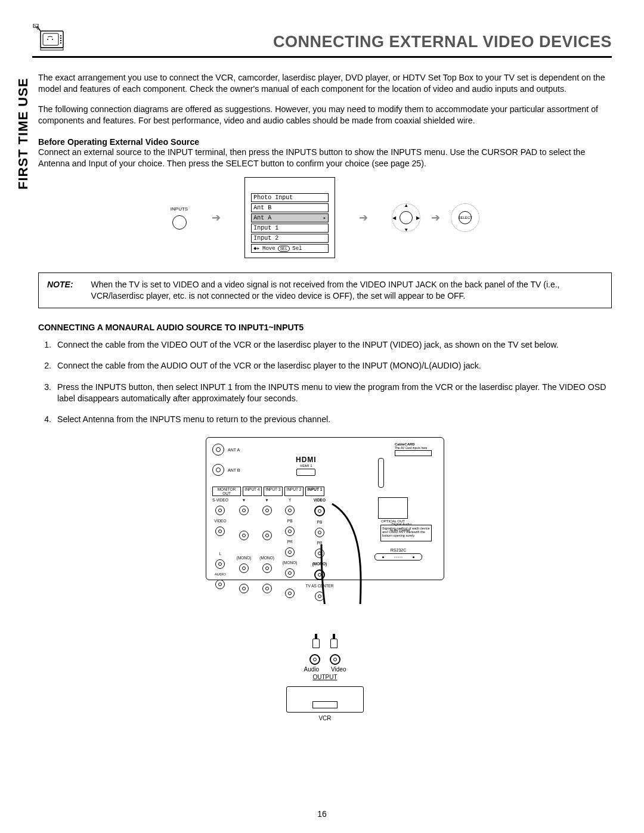  Describe the element at coordinates (290, 248) in the screenshot. I see `menu-footer: ◆▸ Move SEL Sel` at that location.